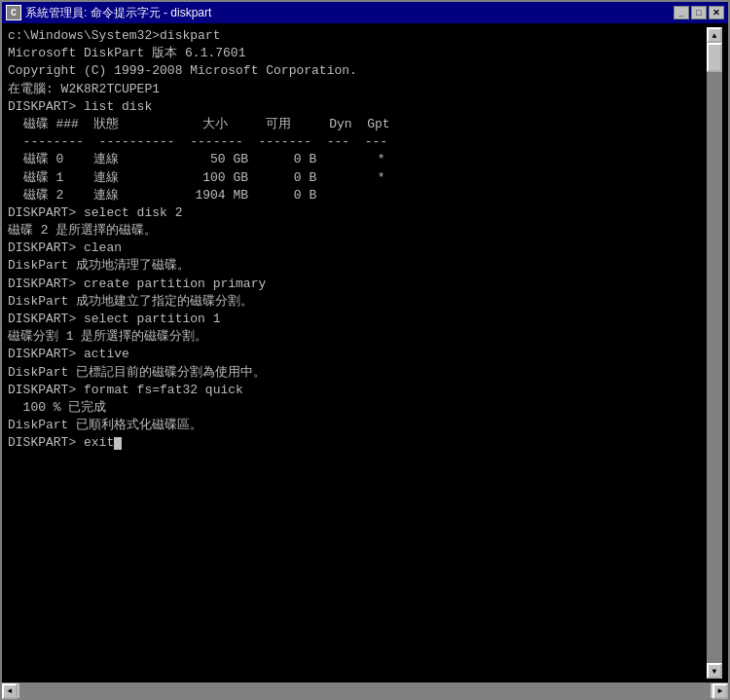 The height and width of the screenshot is (700, 730). I want to click on console-line: DISKPART> select partition 1, so click(357, 319).